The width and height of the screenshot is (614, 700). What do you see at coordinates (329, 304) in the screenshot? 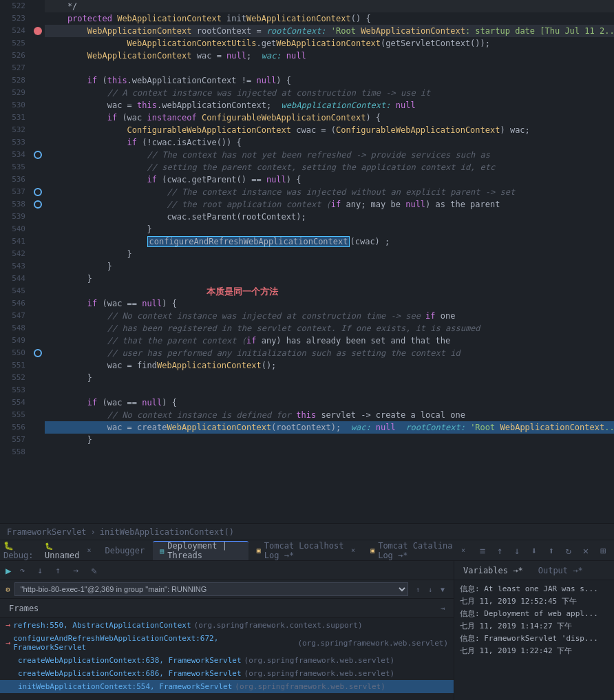
I see `code-content: if (wac == null) {` at bounding box center [329, 304].